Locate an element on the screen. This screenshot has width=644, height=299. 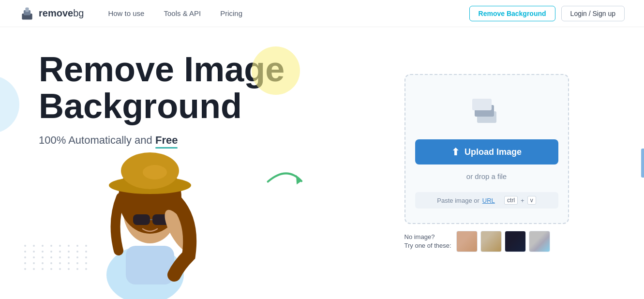
nav-actions: Remove Background Login / Sign up is located at coordinates (547, 14).